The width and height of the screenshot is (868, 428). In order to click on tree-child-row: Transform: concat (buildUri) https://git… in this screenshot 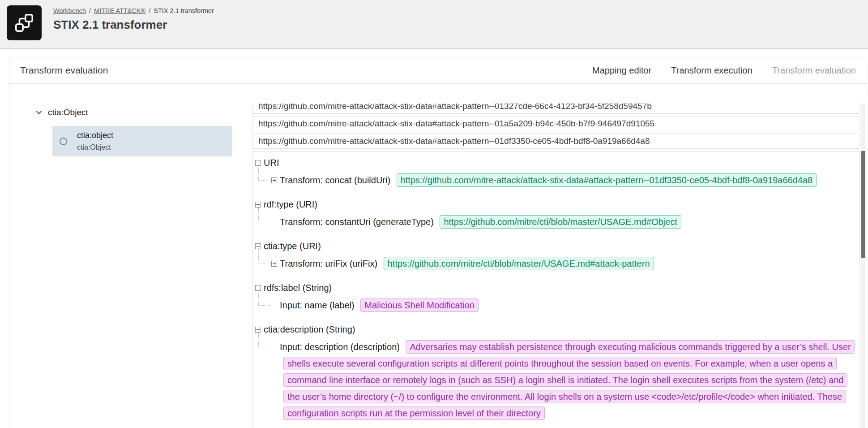, I will do `click(566, 180)`.